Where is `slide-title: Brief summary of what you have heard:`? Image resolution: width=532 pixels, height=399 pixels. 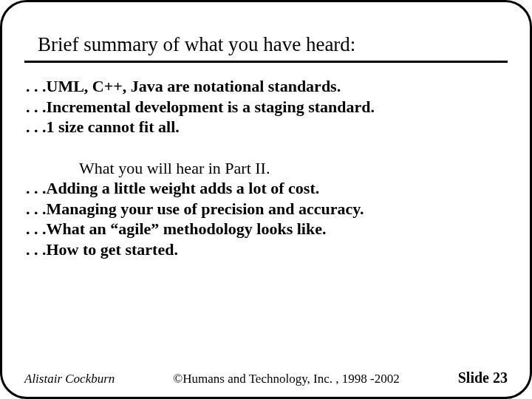 slide-title: Brief summary of what you have heard: is located at coordinates (266, 47).